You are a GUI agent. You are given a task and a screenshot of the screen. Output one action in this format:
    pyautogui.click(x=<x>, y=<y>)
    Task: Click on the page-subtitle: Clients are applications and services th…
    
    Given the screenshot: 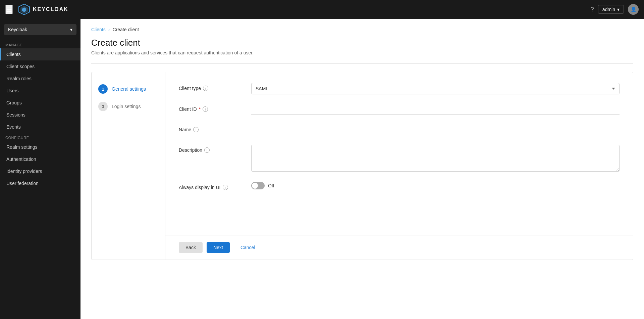 What is the action you would take?
    pyautogui.click(x=362, y=53)
    